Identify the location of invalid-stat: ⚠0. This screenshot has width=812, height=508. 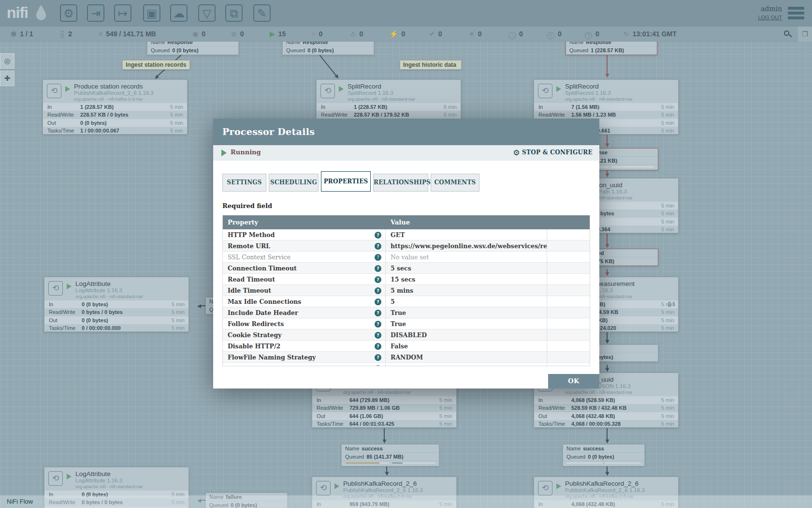
(357, 34).